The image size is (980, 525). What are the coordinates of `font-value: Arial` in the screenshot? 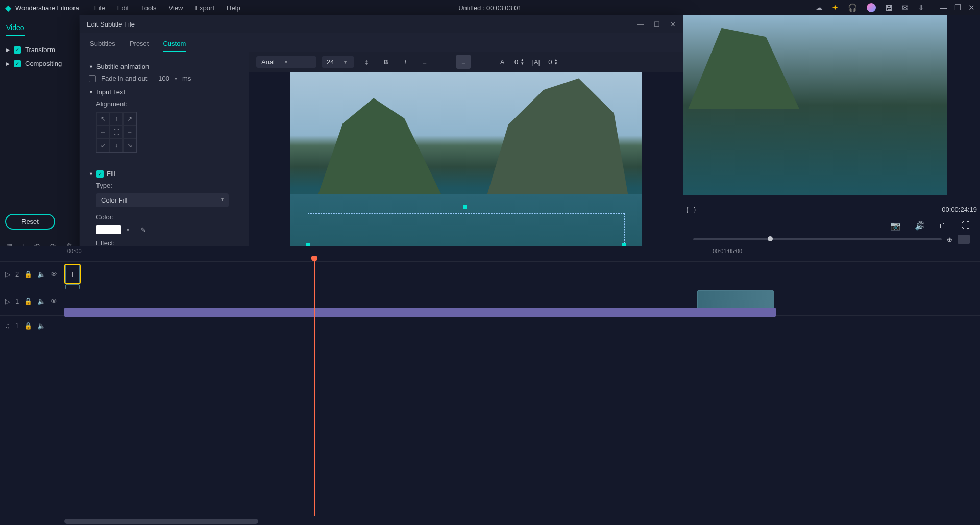 It's located at (268, 62).